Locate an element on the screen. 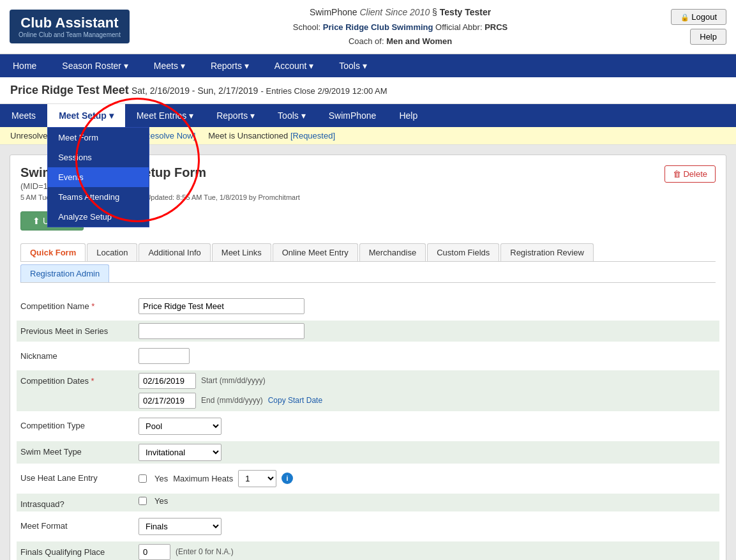  tabs-row2: Registration Admin is located at coordinates (368, 273).